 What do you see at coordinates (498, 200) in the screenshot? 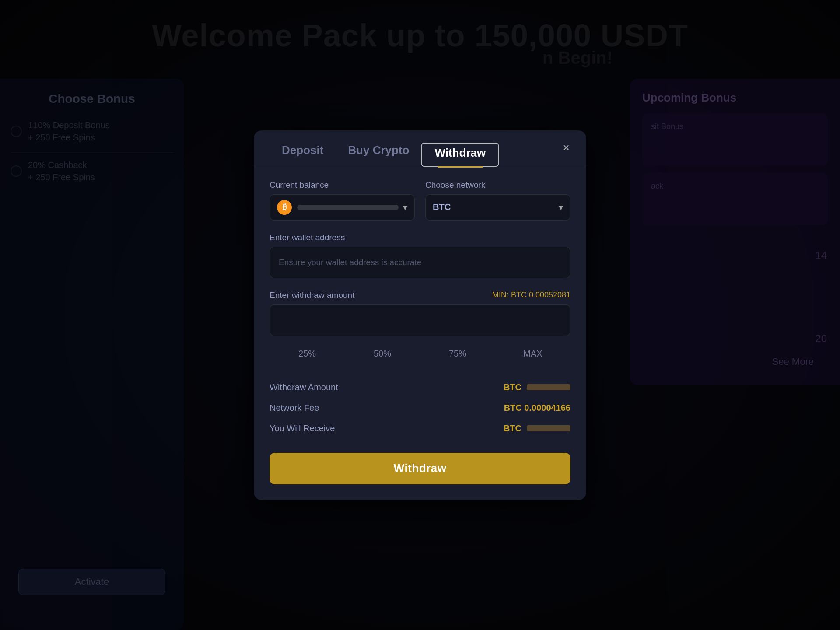
I see `choose-network-group: Choose network BTC ▾` at bounding box center [498, 200].